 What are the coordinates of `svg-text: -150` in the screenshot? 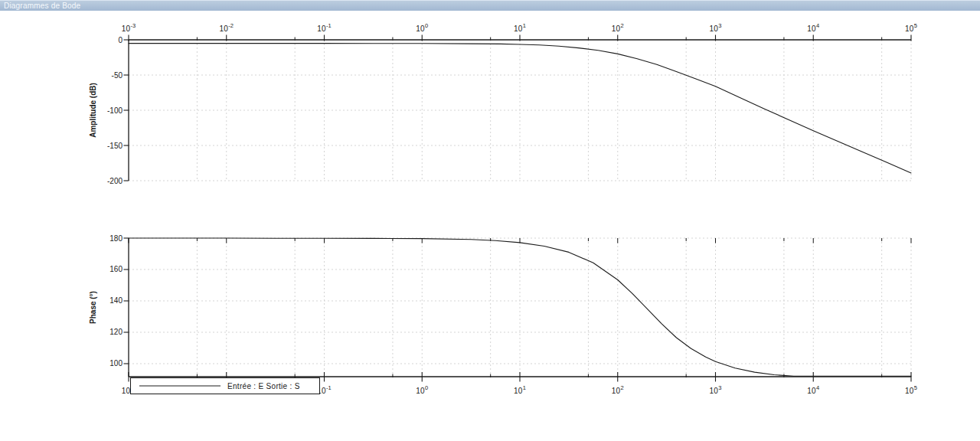 It's located at (115, 145).